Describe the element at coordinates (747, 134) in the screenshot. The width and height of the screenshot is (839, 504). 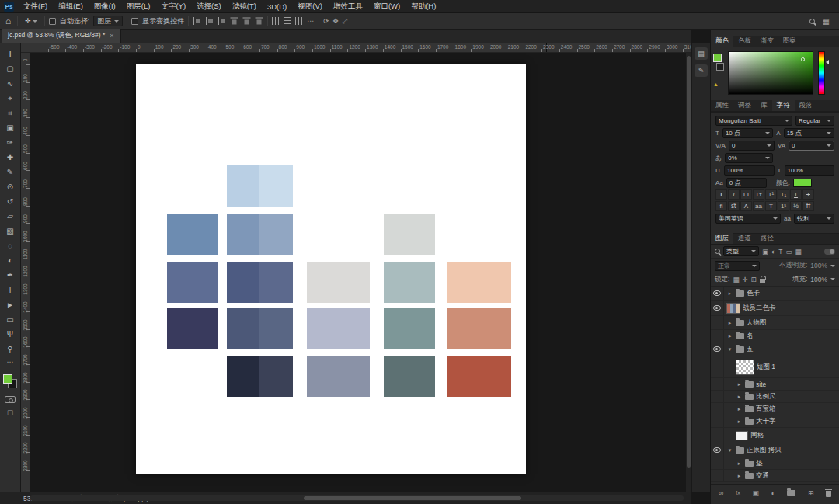
I see `font-size-select: 10 点` at that location.